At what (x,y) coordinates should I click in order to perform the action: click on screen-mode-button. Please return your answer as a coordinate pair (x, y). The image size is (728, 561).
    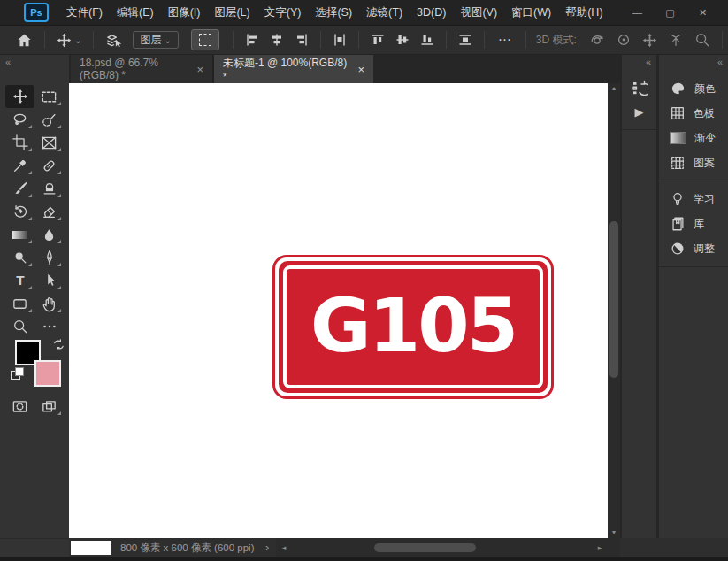
    Looking at the image, I should click on (50, 406).